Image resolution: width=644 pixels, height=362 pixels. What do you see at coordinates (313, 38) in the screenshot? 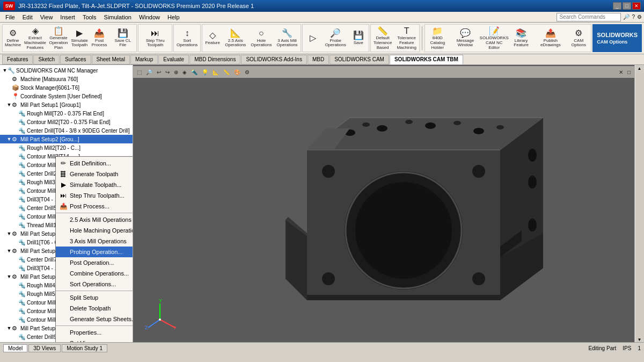
I see `sim2-button: ▷` at bounding box center [313, 38].